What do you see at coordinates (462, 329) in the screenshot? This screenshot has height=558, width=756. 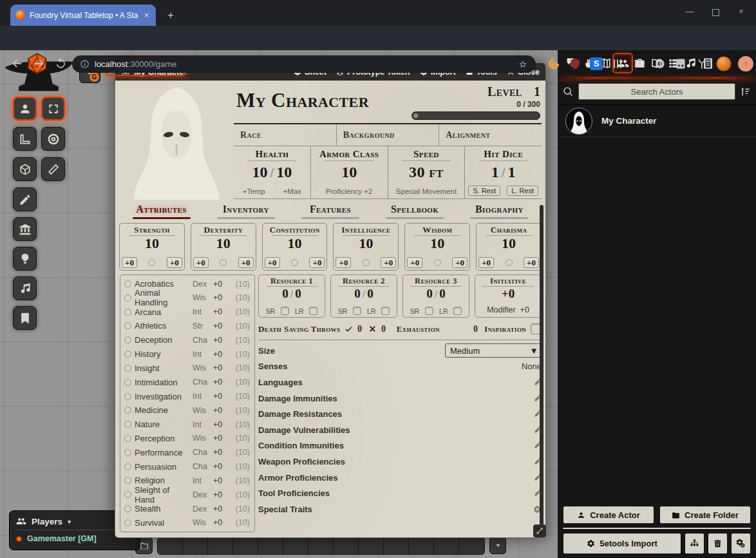 I see `exhaustion-value: 0` at bounding box center [462, 329].